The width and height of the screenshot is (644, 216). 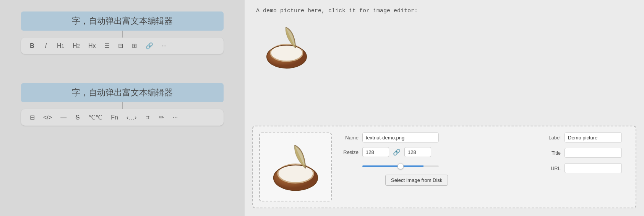 I want to click on meta-url-input, so click(x=593, y=168).